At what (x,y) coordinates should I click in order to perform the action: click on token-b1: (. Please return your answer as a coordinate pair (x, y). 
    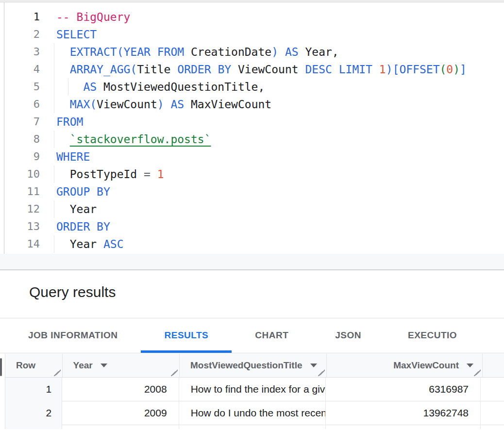
    Looking at the image, I should click on (120, 52).